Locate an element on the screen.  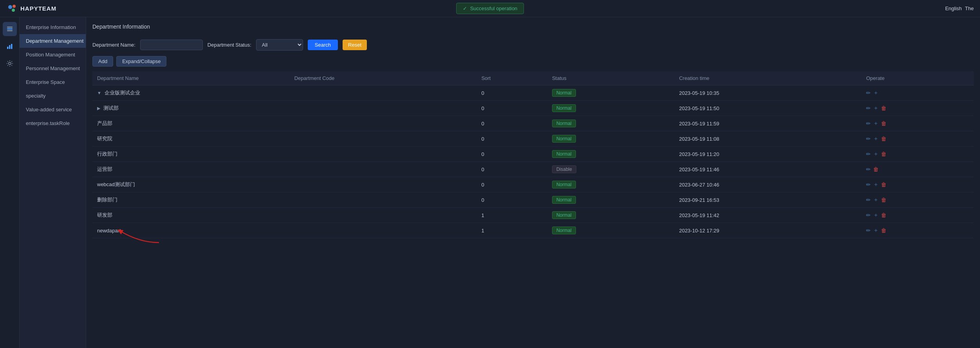
col-dept-code: Department Code is located at coordinates (383, 78).